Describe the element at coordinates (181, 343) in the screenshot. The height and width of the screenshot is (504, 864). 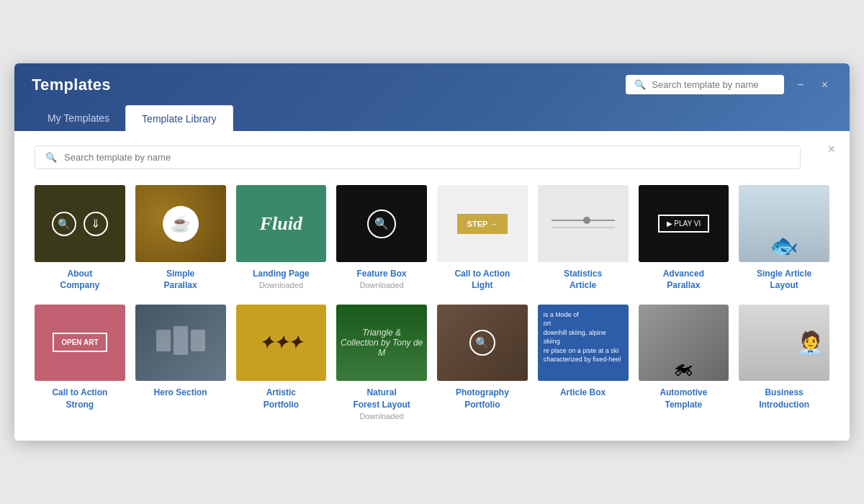
I see `thumb-hero-section` at that location.